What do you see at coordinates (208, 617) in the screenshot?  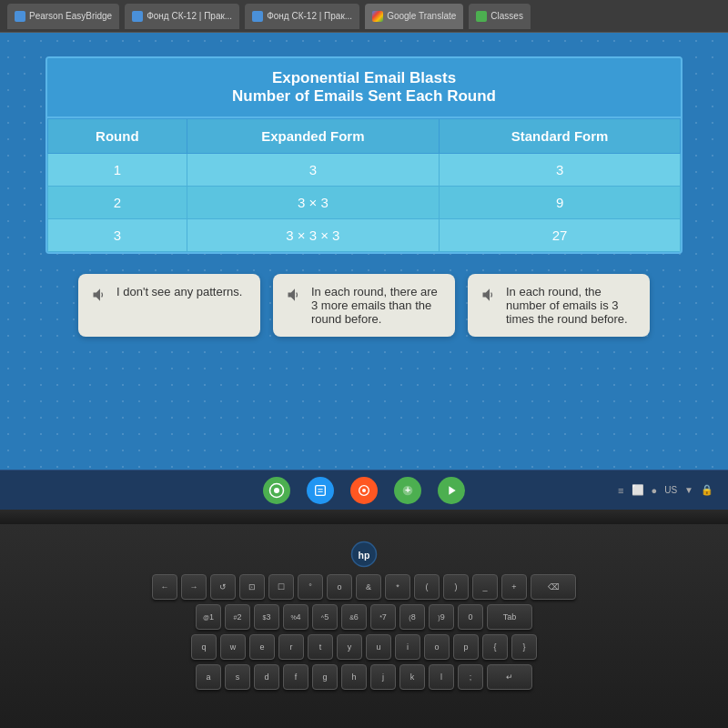 I see `key-1: @1` at bounding box center [208, 617].